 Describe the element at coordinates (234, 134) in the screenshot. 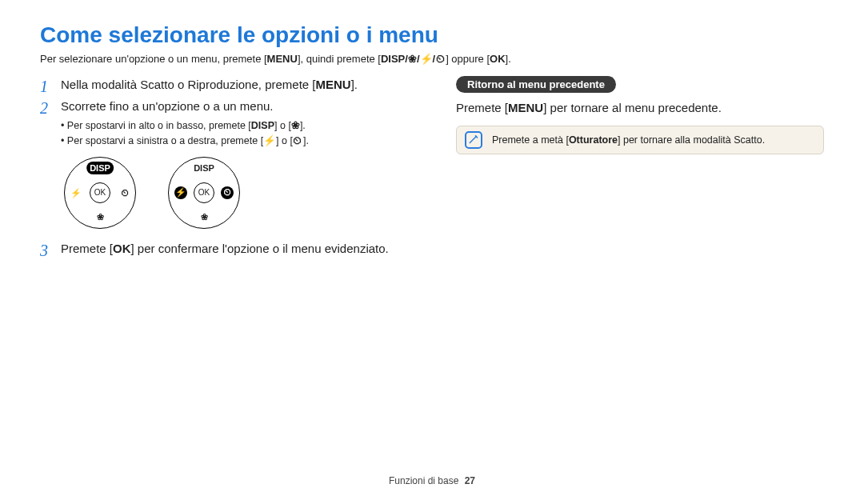

I see `step-2-bullets: Per spostarvi in alto o in basso, premet…` at that location.